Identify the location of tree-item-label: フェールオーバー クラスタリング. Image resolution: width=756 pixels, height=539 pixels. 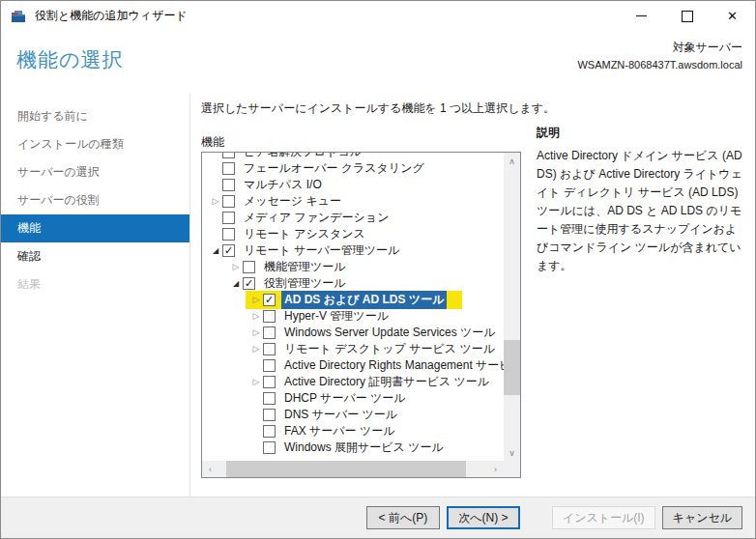
(334, 168).